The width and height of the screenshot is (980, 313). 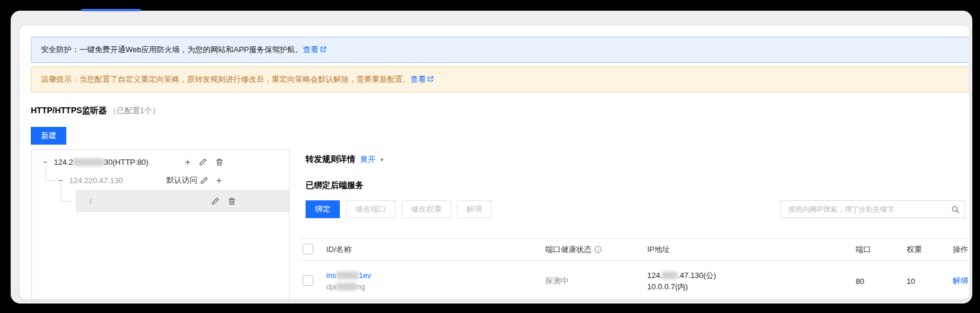 What do you see at coordinates (634, 280) in the screenshot?
I see `table-row: ins1ev djang 探测中 124..47.130(公) 10.0.0.7…` at bounding box center [634, 280].